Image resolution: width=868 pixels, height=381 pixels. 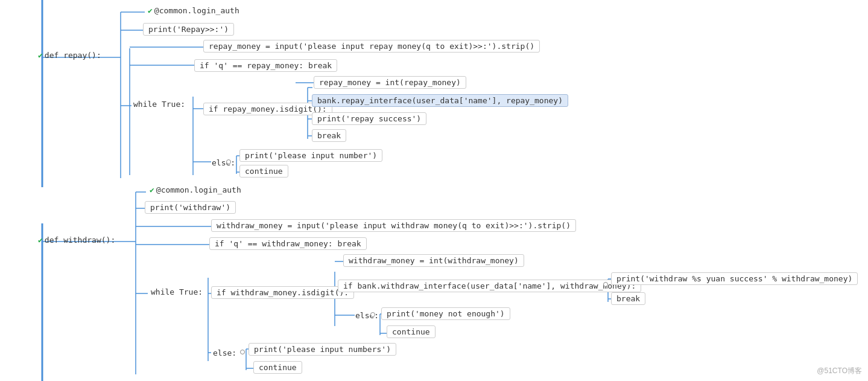 What do you see at coordinates (606, 284) in the screenshot?
I see `if-bank-withdraw-circle` at bounding box center [606, 284].